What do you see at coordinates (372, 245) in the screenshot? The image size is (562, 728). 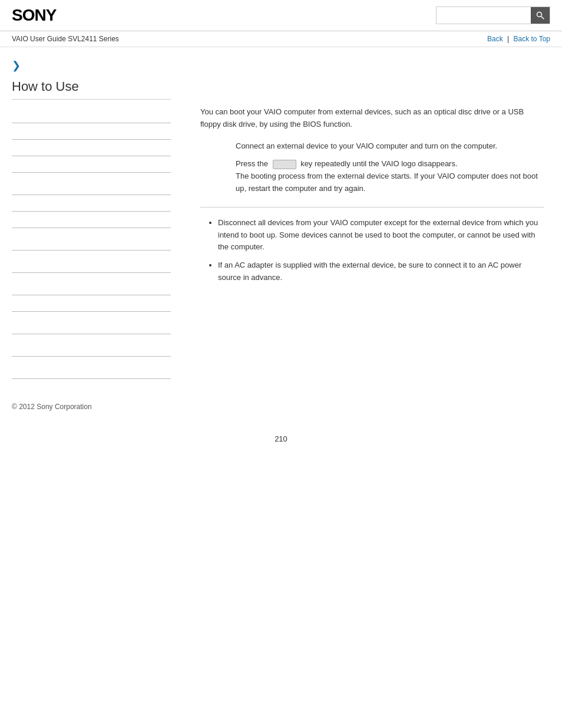 I see `notes-section: Disconnect all devices from your VAIO co…` at bounding box center [372, 245].